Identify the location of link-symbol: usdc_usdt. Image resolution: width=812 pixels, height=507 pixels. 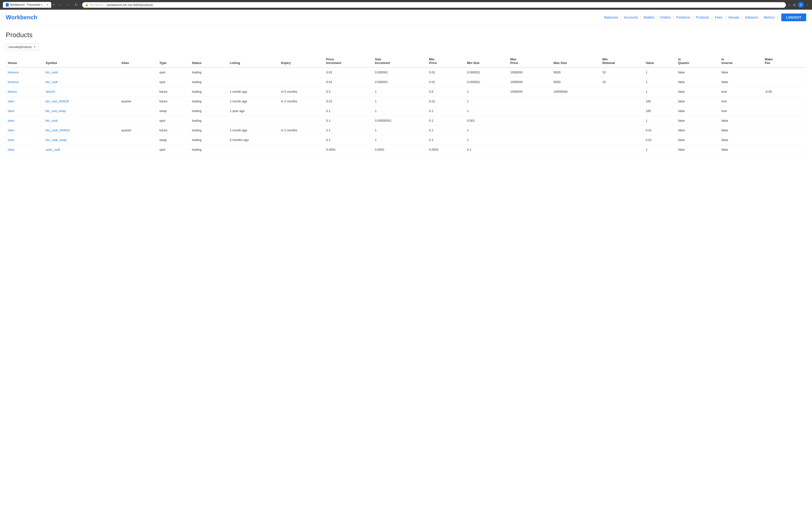
(53, 150).